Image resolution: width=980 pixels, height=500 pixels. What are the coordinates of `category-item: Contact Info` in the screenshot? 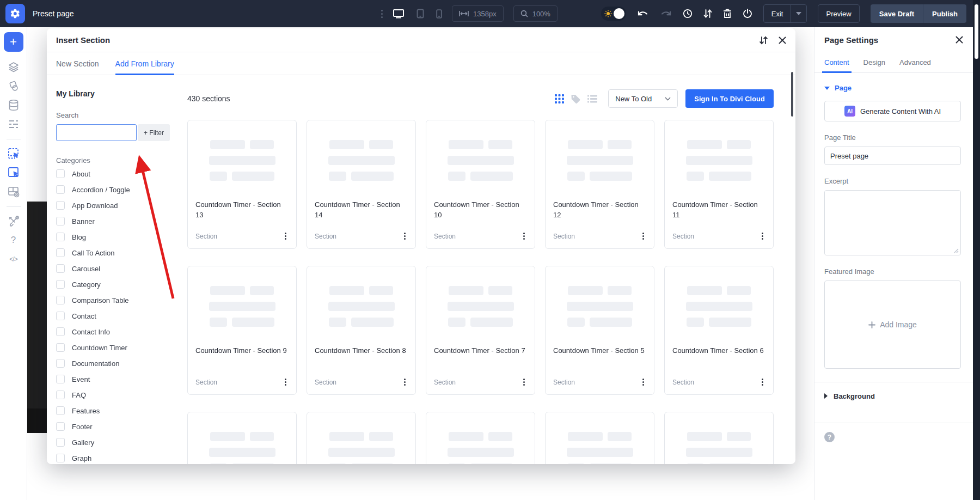 It's located at (117, 332).